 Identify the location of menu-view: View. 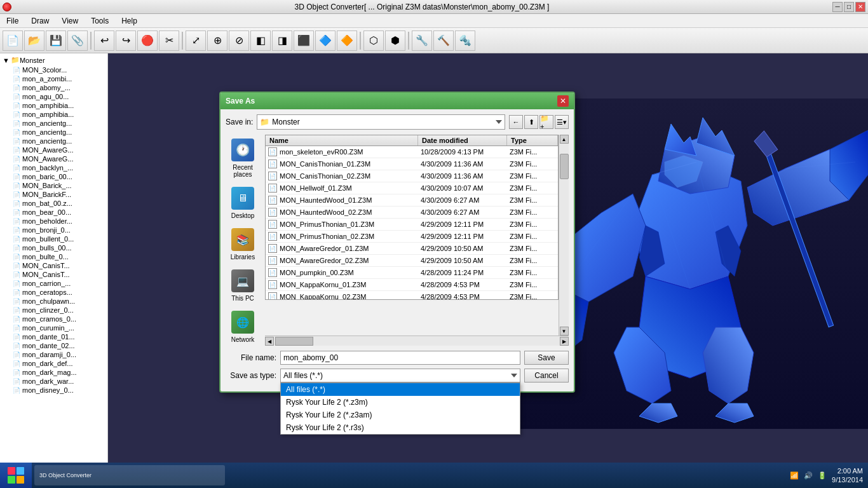
(70, 21).